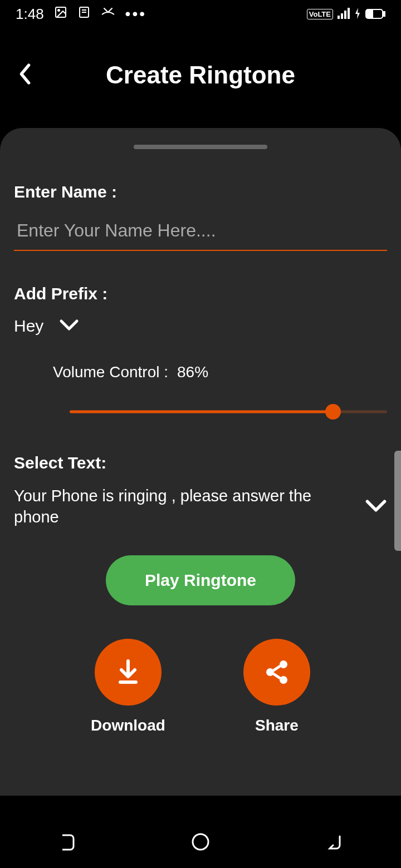  I want to click on name-input, so click(200, 233).